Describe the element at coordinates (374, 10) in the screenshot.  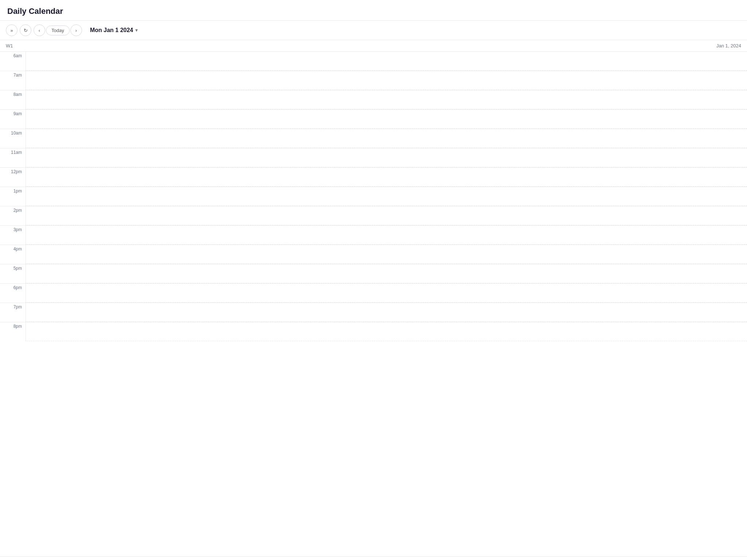
I see `page-header: Daily Calendar` at that location.